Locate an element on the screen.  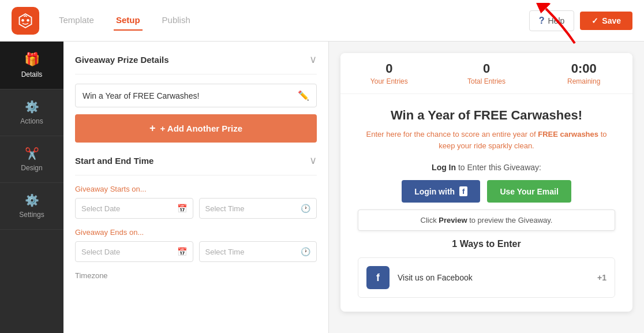
facebook-icon: f is located at coordinates (463, 192).